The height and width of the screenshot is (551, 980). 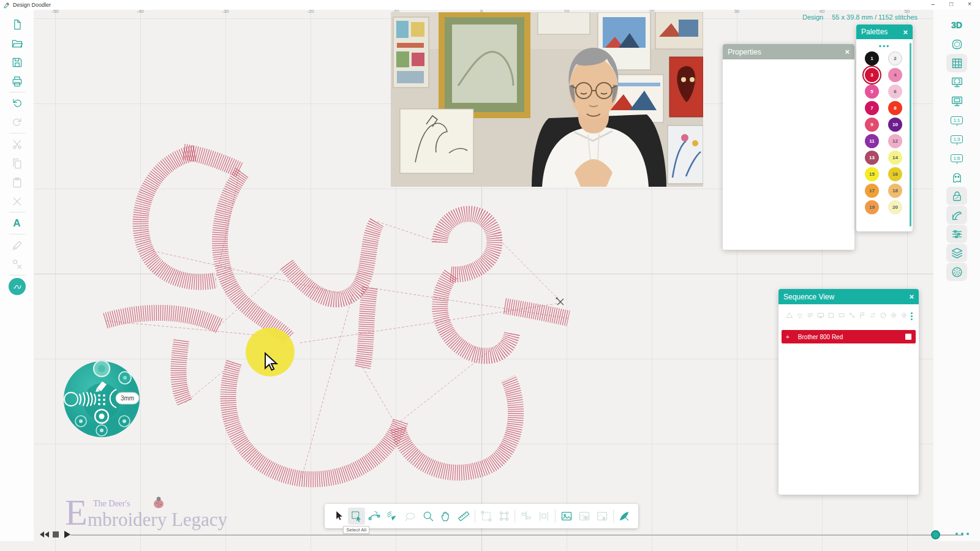 What do you see at coordinates (17, 264) in the screenshot?
I see `tool-node-tool` at bounding box center [17, 264].